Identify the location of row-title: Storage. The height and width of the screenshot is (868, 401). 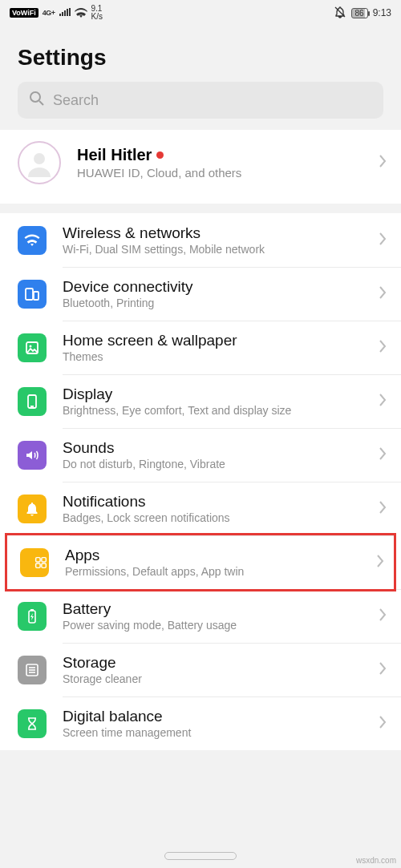
(213, 663).